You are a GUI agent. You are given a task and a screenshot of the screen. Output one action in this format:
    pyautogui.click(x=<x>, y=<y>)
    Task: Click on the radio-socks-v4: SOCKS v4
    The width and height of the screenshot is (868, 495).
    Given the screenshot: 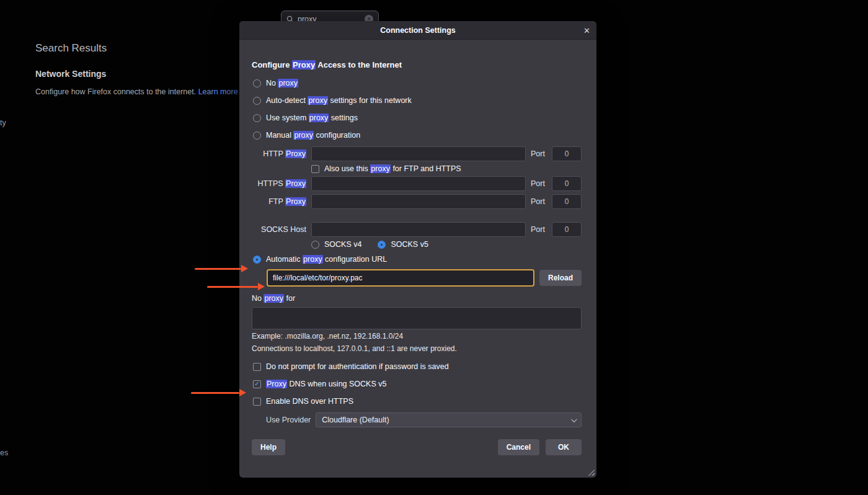 What is the action you would take?
    pyautogui.click(x=336, y=244)
    